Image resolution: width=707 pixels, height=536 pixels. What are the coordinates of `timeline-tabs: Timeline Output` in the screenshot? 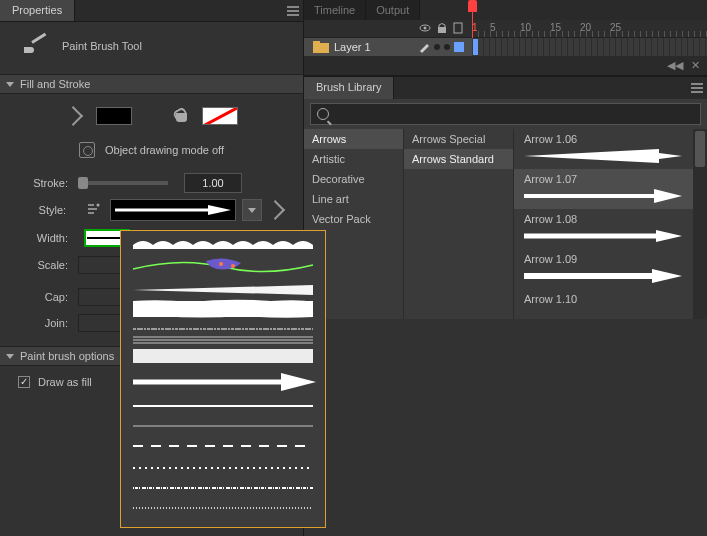 It's located at (506, 10).